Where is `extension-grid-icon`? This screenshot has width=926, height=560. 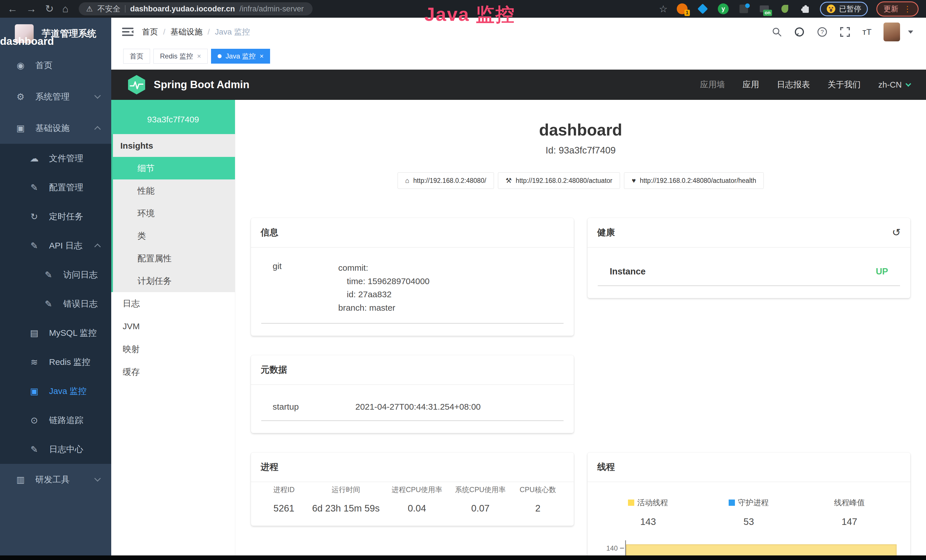
extension-grid-icon is located at coordinates (744, 9).